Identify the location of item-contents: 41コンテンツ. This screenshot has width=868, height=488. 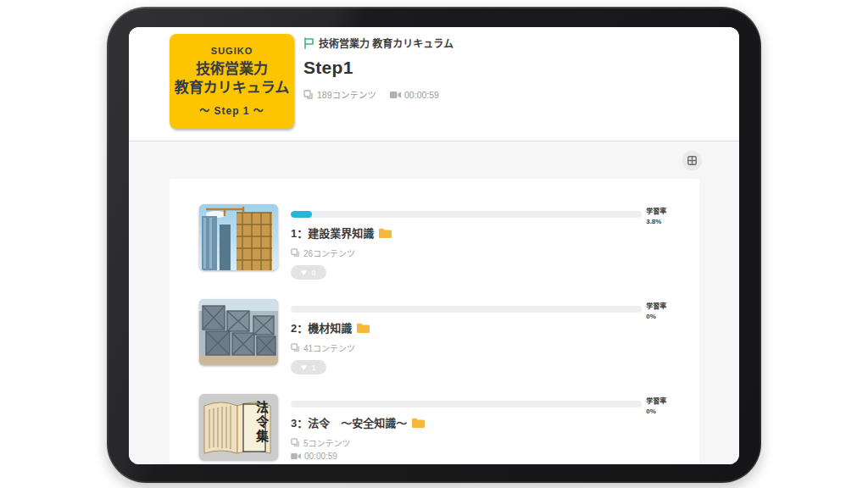
(466, 347).